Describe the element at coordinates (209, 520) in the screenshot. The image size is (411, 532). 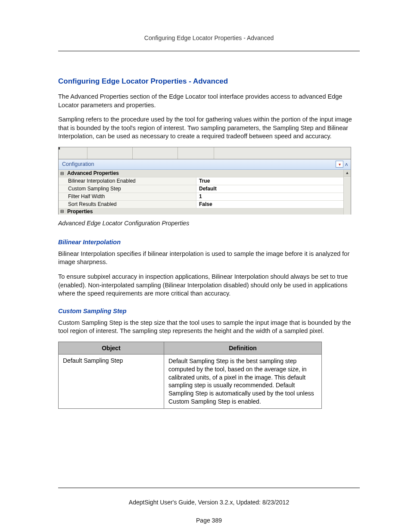
I see `footer-page-number: Page 389` at that location.